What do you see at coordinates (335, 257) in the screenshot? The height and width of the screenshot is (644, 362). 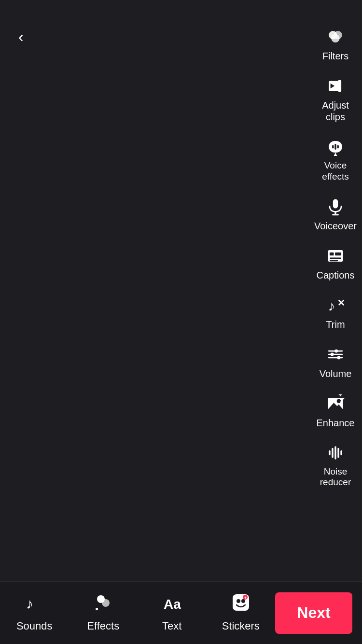 I see `right-toolbar: Filters Adjust clips Voice effects` at bounding box center [335, 257].